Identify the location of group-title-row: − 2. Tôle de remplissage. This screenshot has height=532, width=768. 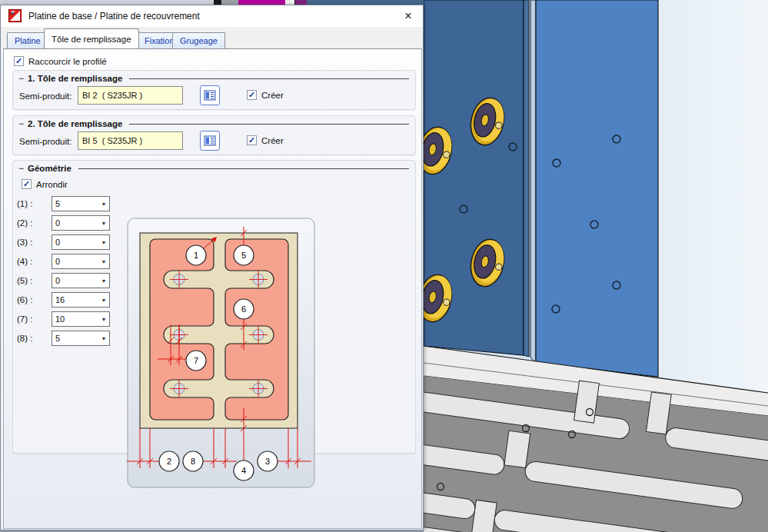
(214, 124).